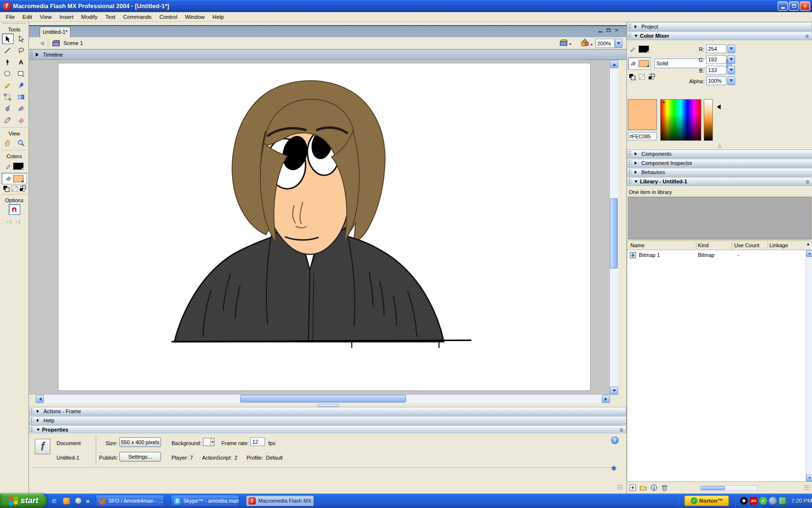 This screenshot has height=508, width=812. What do you see at coordinates (66, 501) in the screenshot?
I see `media-quicklaunch-icon` at bounding box center [66, 501].